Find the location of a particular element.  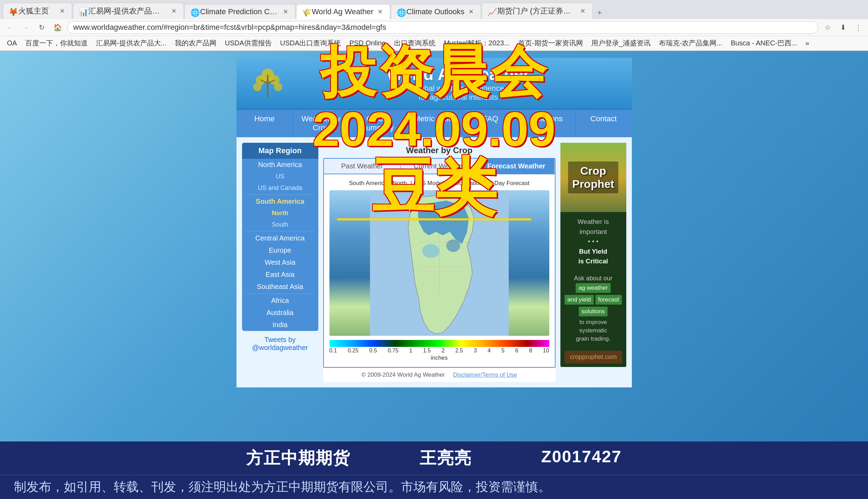

map-region-panel: Map Region North America US US and Canad… is located at coordinates (280, 237).